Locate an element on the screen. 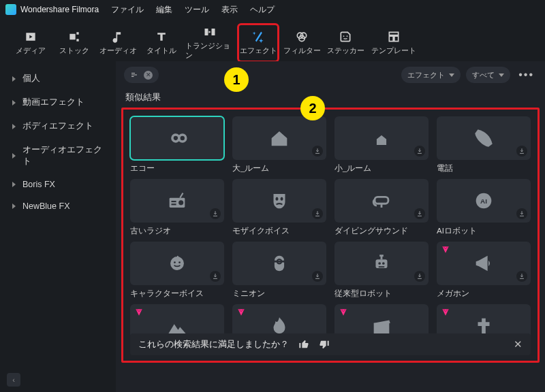 The width and height of the screenshot is (545, 392). more-menu-button: ••• is located at coordinates (526, 75).